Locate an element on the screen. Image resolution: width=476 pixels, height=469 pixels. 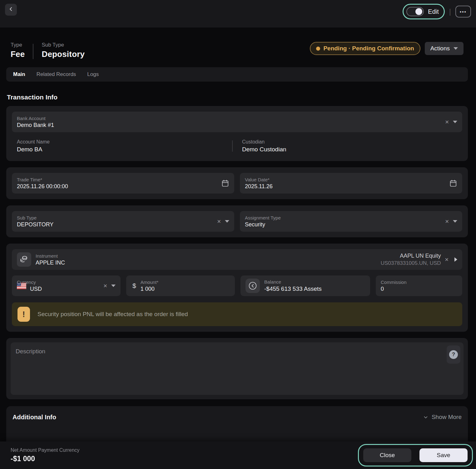
bank-account-field: Bank Account Demo Bank #1 ✕ is located at coordinates (237, 122).